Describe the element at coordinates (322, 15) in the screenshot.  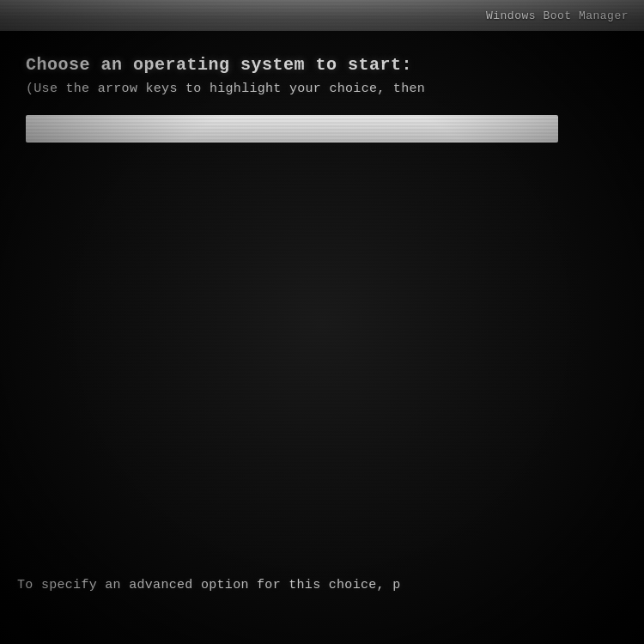
I see `title-bar: Windows Boot Manager` at that location.